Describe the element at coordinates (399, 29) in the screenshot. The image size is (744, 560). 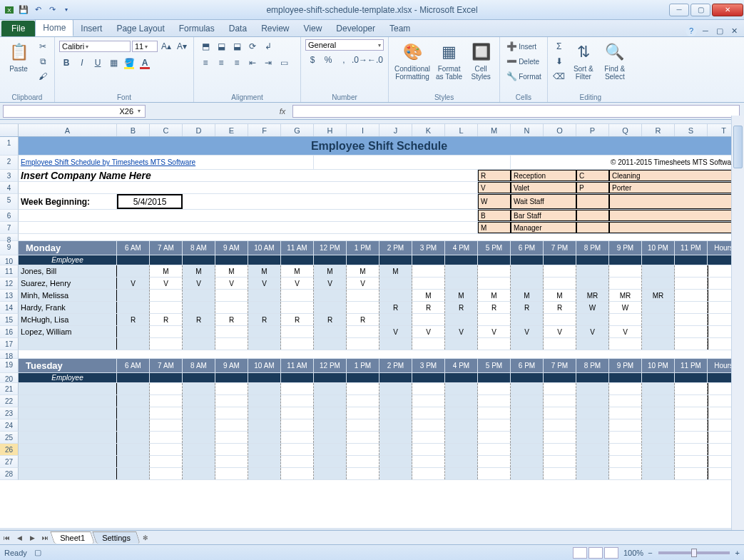
I see `tab-team: Team` at that location.